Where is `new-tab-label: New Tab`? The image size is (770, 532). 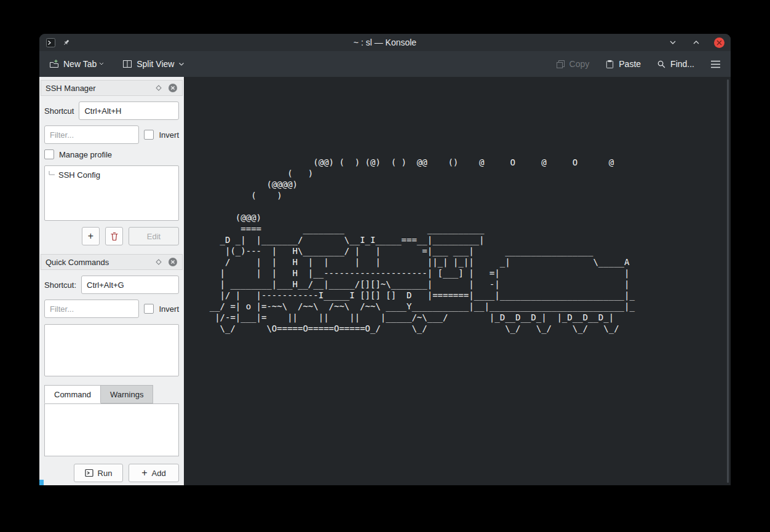
new-tab-label: New Tab is located at coordinates (80, 64).